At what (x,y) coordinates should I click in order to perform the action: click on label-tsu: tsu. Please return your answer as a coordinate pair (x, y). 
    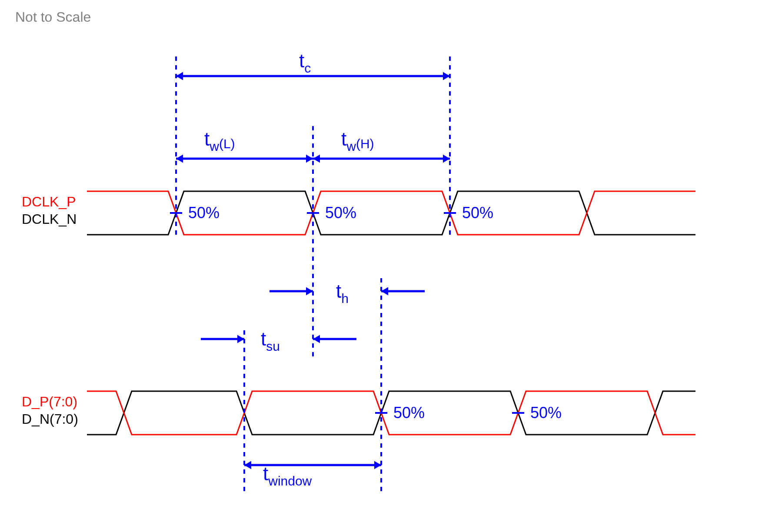
    Looking at the image, I should click on (270, 341).